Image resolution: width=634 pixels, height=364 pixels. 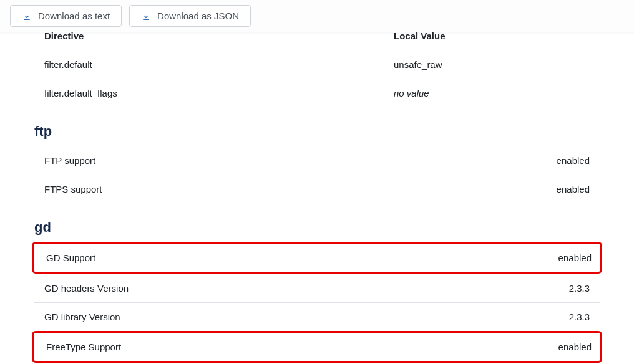 I want to click on toolbar: Download as text Download as JSON, so click(x=317, y=16).